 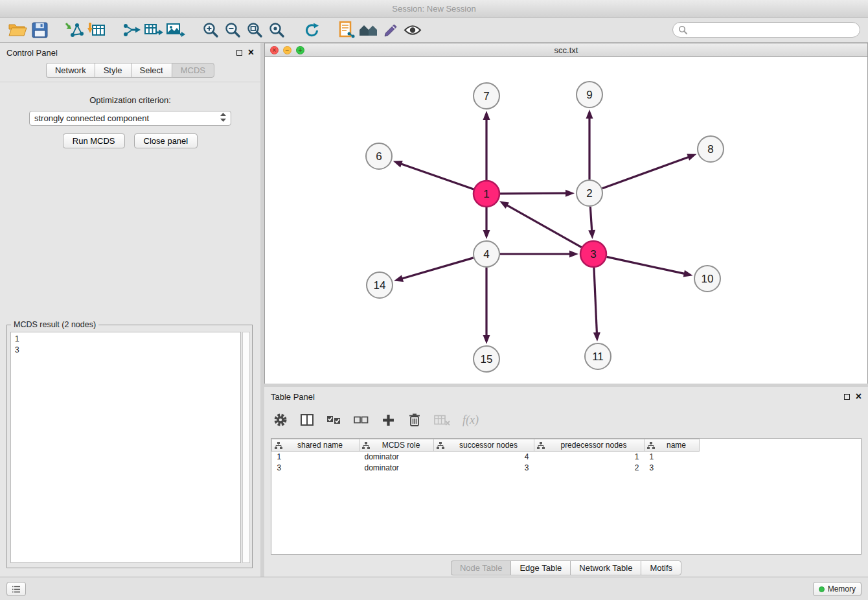 What do you see at coordinates (566, 568) in the screenshot?
I see `table-panel-tabs: Node Table Edge Table Network Table Moti…` at bounding box center [566, 568].